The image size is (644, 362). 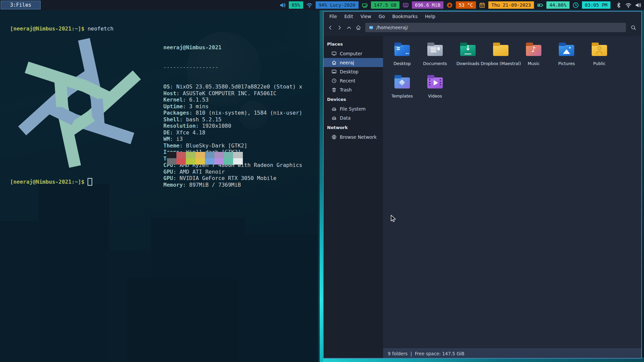 I want to click on home-button, so click(x=358, y=27).